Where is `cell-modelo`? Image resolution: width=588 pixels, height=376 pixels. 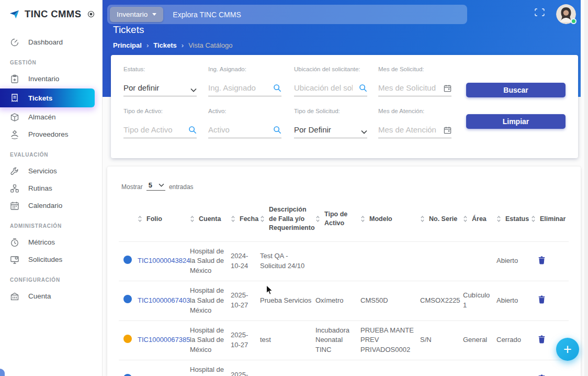
cell-modelo is located at coordinates (390, 261).